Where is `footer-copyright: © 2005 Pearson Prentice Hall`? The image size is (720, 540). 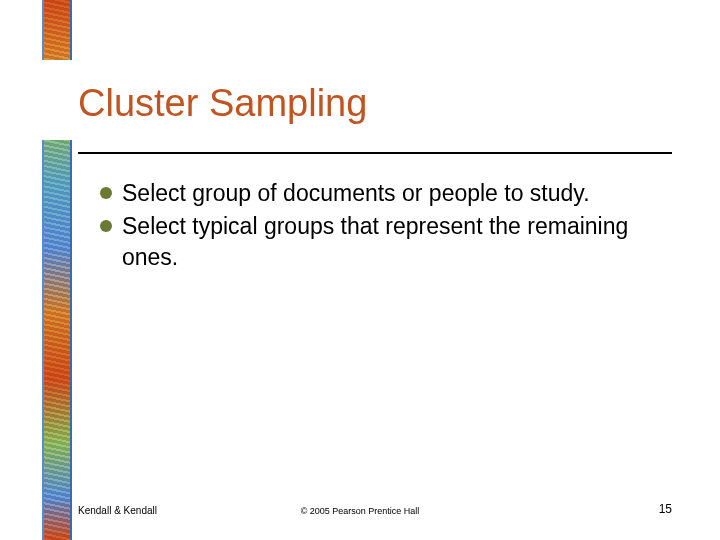
footer-copyright: © 2005 Pearson Prentice Hall is located at coordinates (360, 511).